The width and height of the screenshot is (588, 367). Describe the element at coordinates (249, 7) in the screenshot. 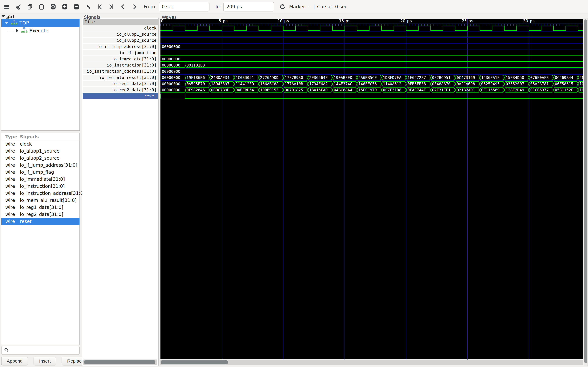

I see `to-input` at that location.